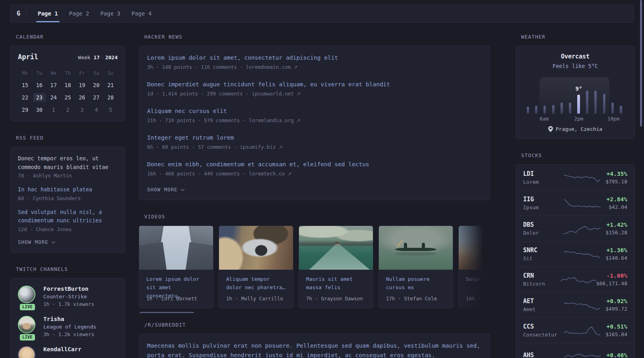 Image resolution: width=644 pixels, height=358 pixels. What do you see at coordinates (616, 232) in the screenshot?
I see `stock-price: $156.28` at bounding box center [616, 232].